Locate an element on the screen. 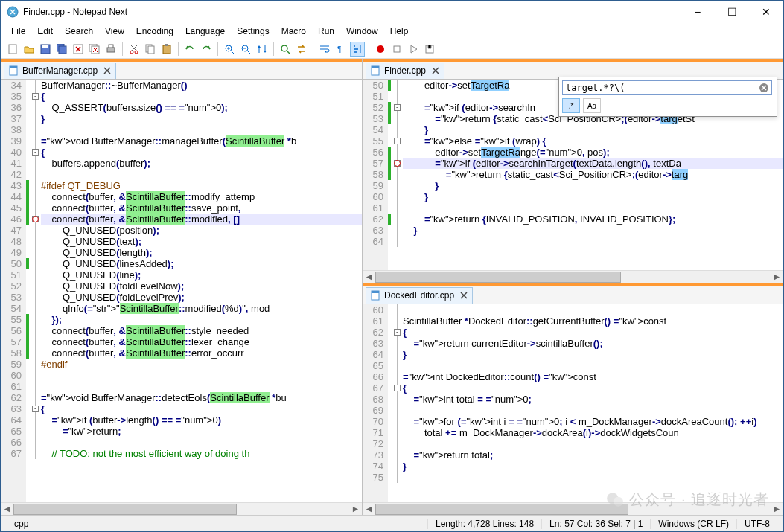 This screenshot has width=784, height=532. status-length: Length: 4,728 Lines: 148 is located at coordinates (484, 524).